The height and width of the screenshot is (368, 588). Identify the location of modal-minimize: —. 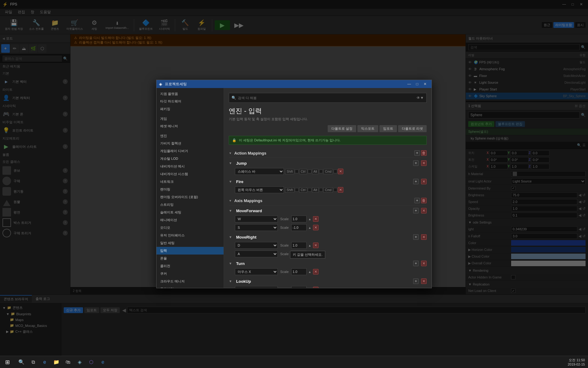
(409, 84).